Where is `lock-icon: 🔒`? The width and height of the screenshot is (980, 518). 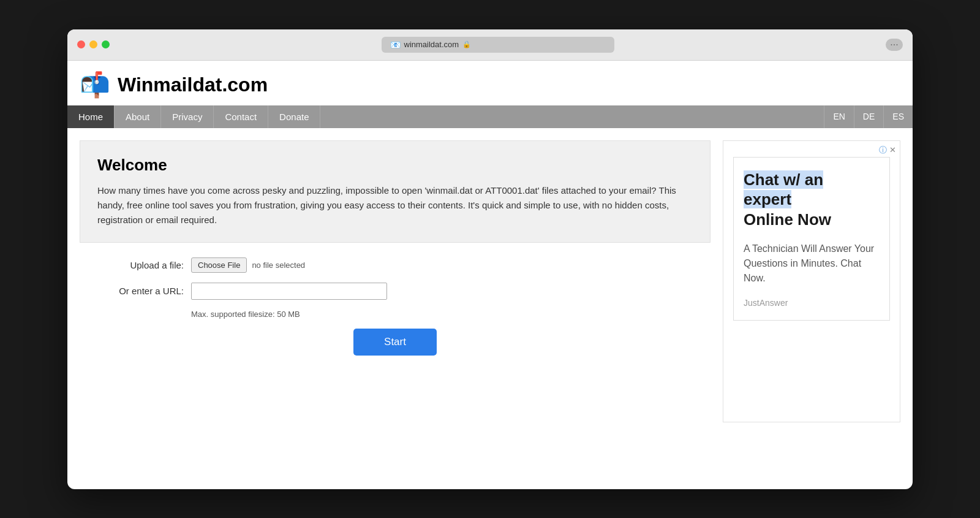 lock-icon: 🔒 is located at coordinates (467, 44).